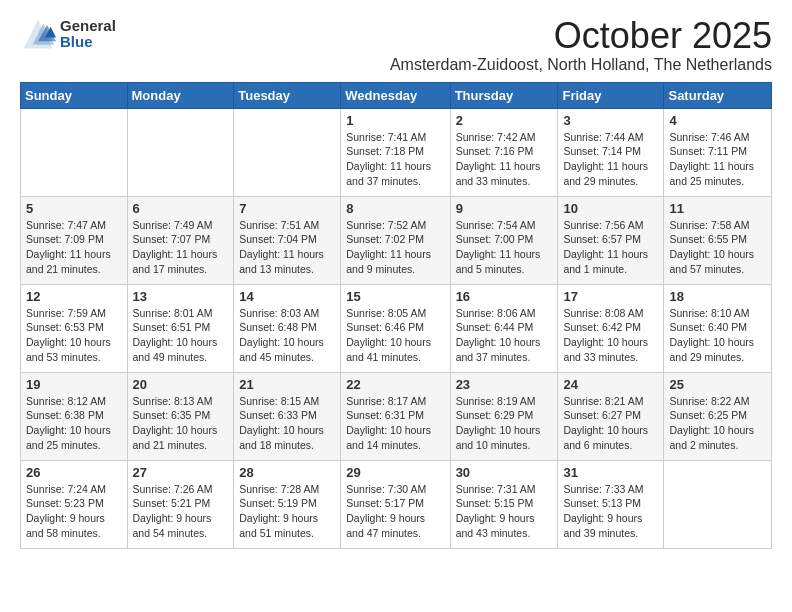 The image size is (792, 612). I want to click on day-info: Sunrise: 8:21 AMSunset: 6:27 PMDaylight:…, so click(610, 424).